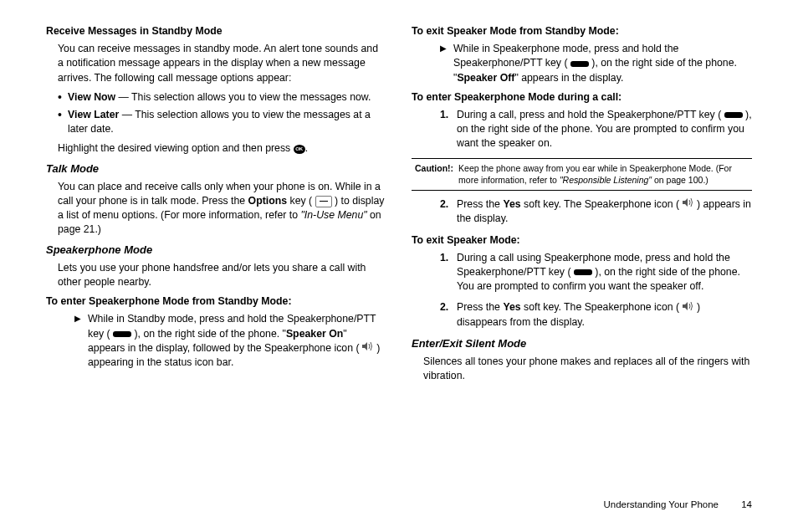  Describe the element at coordinates (301, 201) in the screenshot. I see `text: key (` at that location.